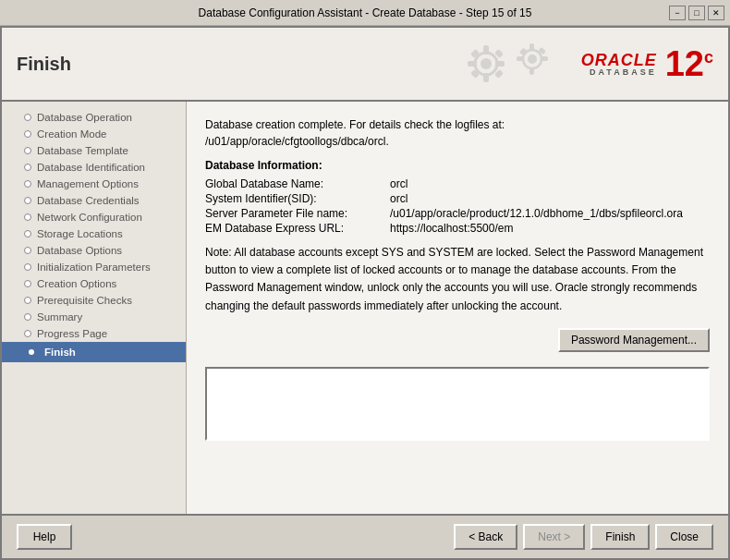 The height and width of the screenshot is (560, 730). I want to click on field-label-2: Server Parameter File name:, so click(298, 213).